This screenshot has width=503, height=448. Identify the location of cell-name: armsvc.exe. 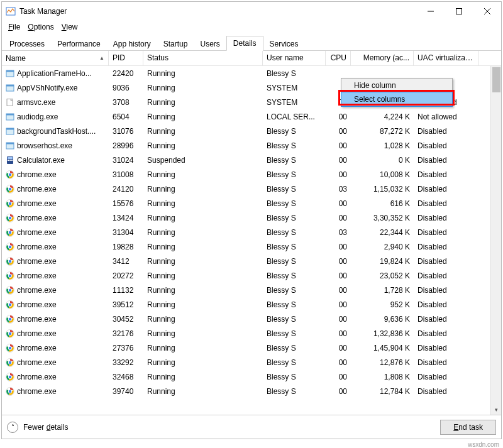
(55, 102).